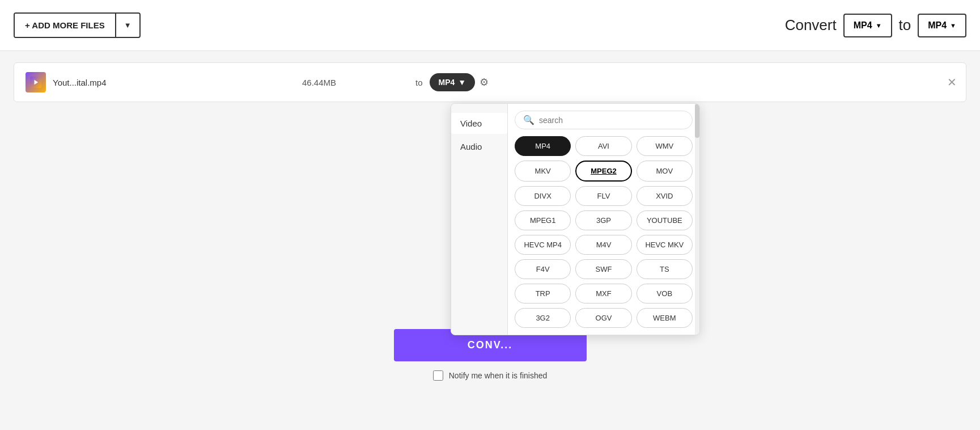  Describe the element at coordinates (543, 245) in the screenshot. I see `format-pill-hevc-mp4: HEVC MP4` at that location.